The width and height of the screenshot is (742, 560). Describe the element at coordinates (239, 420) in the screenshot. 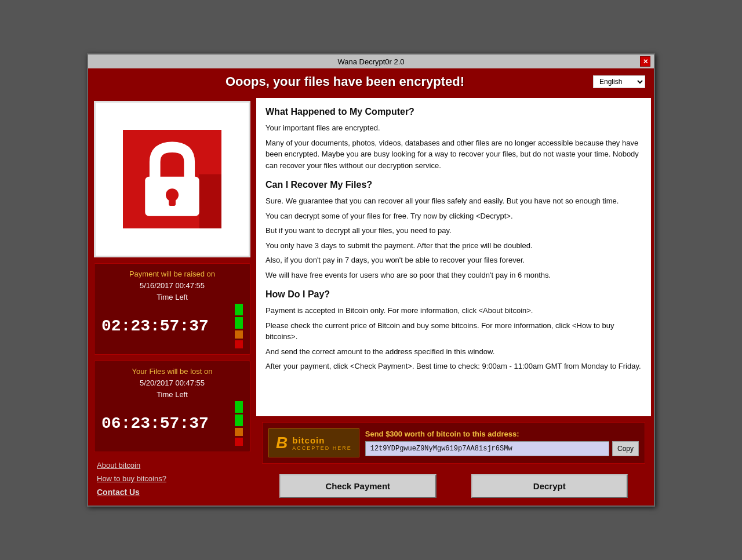

I see `bar2-green2` at that location.